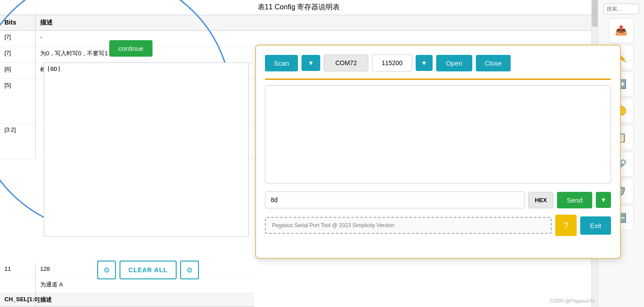 The width and height of the screenshot is (644, 307). I want to click on settings-right-icon: ⚙, so click(190, 270).